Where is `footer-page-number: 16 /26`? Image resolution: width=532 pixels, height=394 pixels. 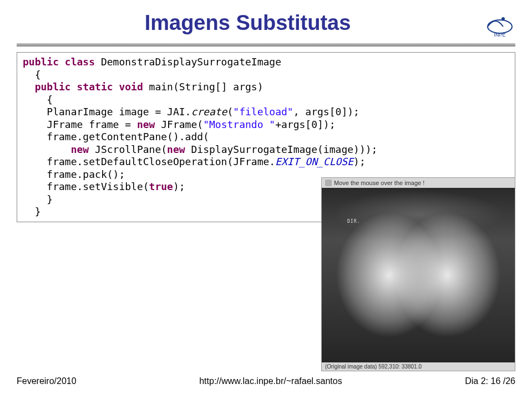 footer-page-number: 16 /26 is located at coordinates (501, 381).